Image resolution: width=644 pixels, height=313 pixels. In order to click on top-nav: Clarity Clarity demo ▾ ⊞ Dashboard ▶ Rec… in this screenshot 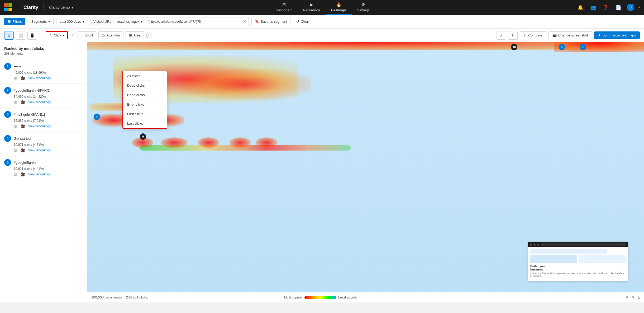, I will do `click(322, 7)`.